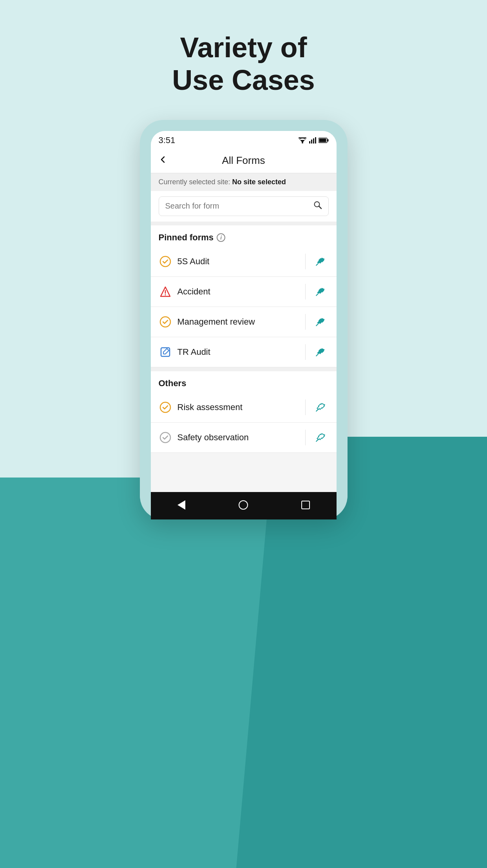 The image size is (487, 868). Describe the element at coordinates (306, 505) in the screenshot. I see `nav-recents-square` at that location.